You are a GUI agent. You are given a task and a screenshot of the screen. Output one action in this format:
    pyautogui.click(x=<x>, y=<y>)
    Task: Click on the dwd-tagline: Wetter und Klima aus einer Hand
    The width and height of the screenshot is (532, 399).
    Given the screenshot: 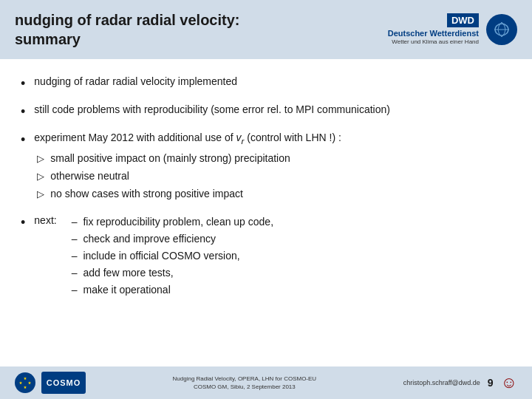 What is the action you would take?
    pyautogui.click(x=433, y=42)
    